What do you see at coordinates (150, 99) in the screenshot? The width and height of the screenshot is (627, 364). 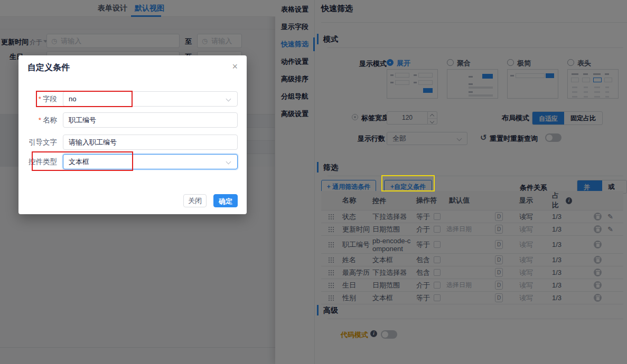 I see `field-select: no` at bounding box center [150, 99].